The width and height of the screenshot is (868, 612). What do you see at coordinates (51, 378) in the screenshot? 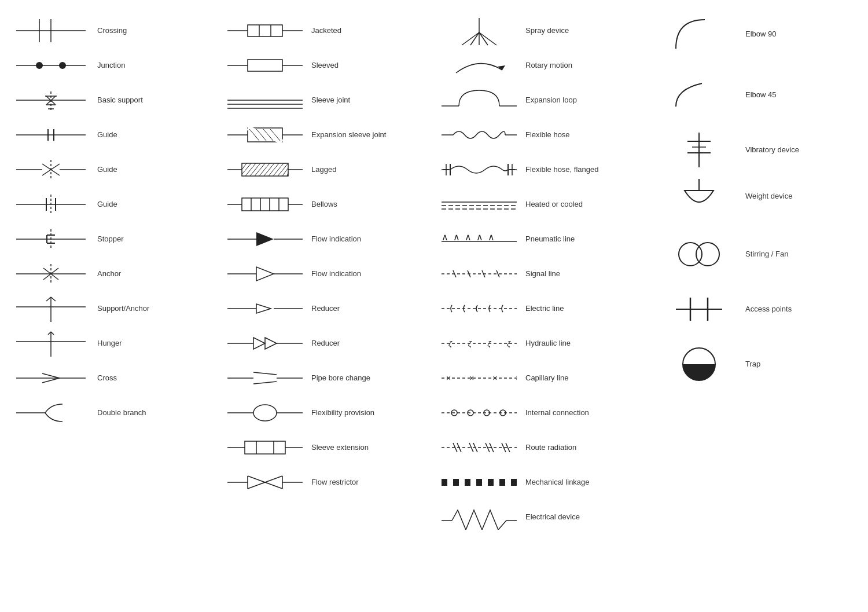
I see `cross-symbol` at bounding box center [51, 378].